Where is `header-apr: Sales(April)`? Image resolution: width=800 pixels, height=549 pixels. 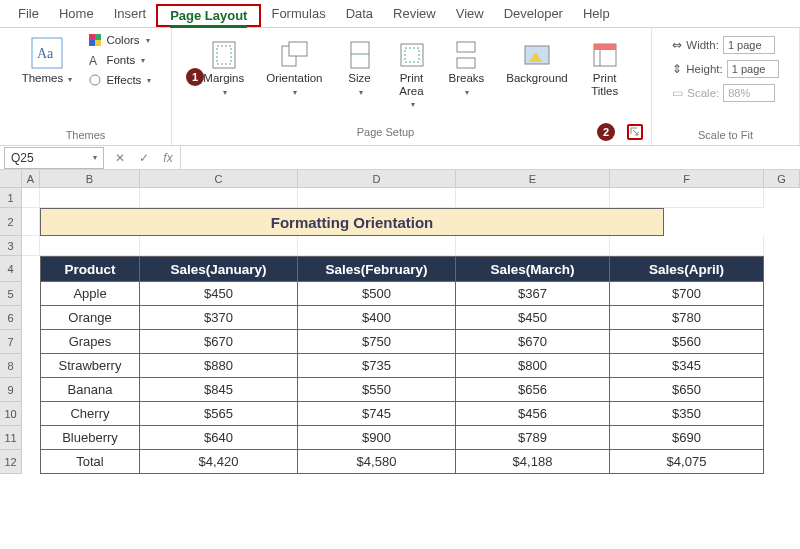
header-apr: Sales(April) is located at coordinates (687, 269).